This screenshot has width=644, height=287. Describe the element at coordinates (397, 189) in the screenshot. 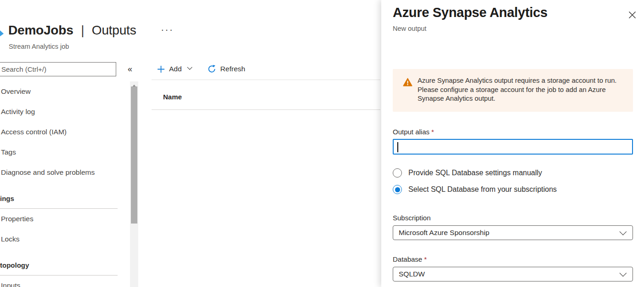

I see `radio-selected-icon` at that location.